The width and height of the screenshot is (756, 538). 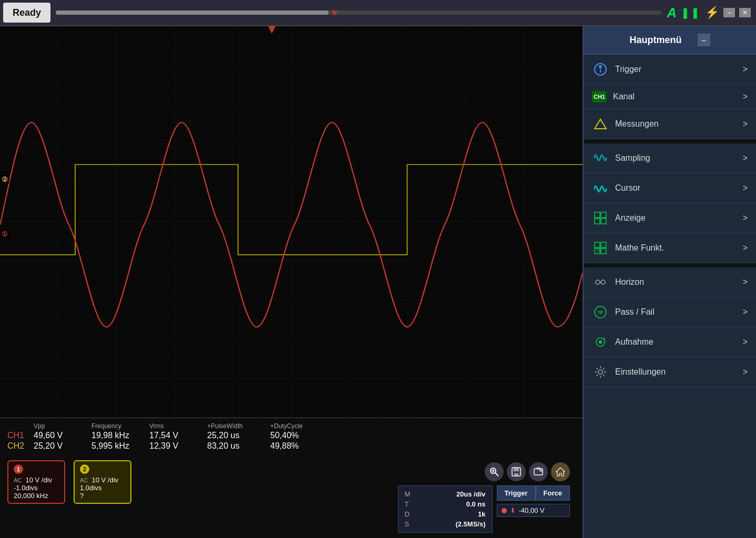 What do you see at coordinates (359, 13) in the screenshot?
I see `progress-bar` at bounding box center [359, 13].